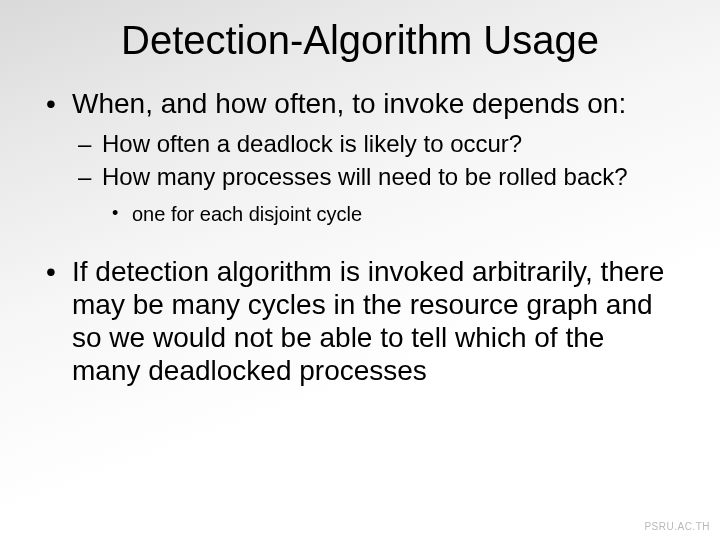 The image size is (720, 540). I want to click on bullet-item: How often a deadlock is likely to occur?, so click(376, 144).